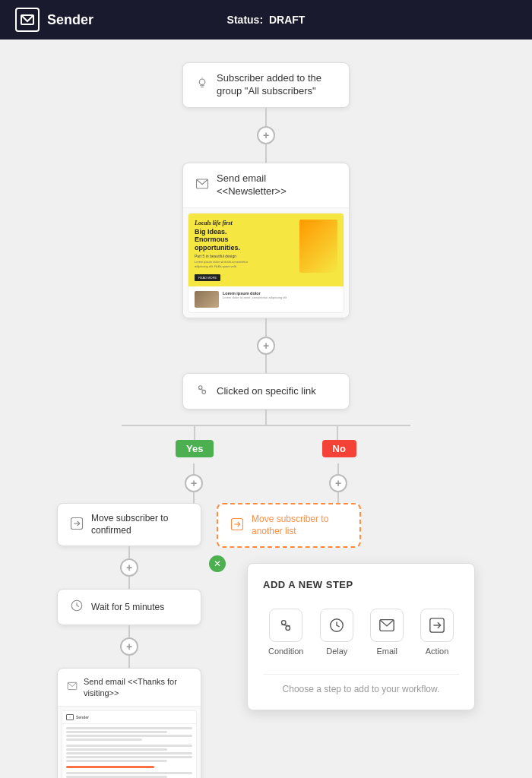 The height and width of the screenshot is (778, 532). I want to click on yes-badge: Yes, so click(195, 448).